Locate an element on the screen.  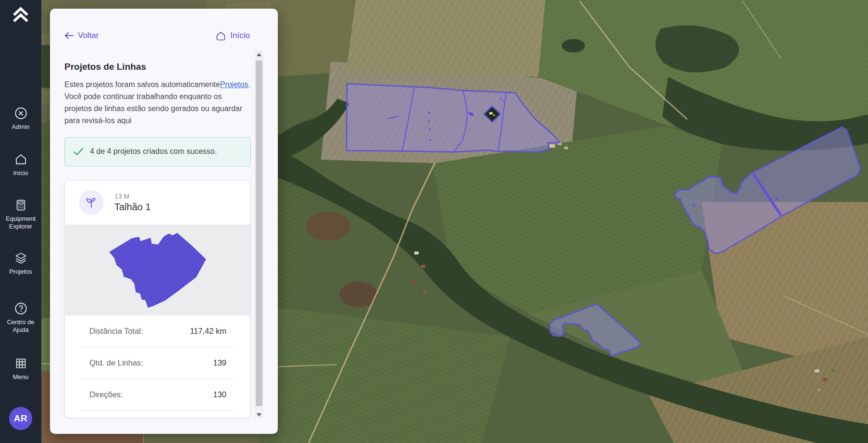
field-shape-thumbnail is located at coordinates (157, 270).